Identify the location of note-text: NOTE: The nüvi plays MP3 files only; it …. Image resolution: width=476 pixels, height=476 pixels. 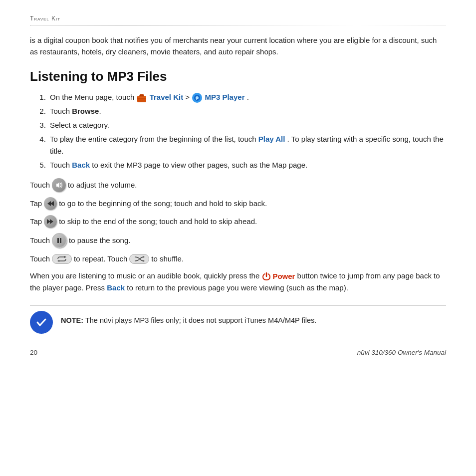
(189, 318).